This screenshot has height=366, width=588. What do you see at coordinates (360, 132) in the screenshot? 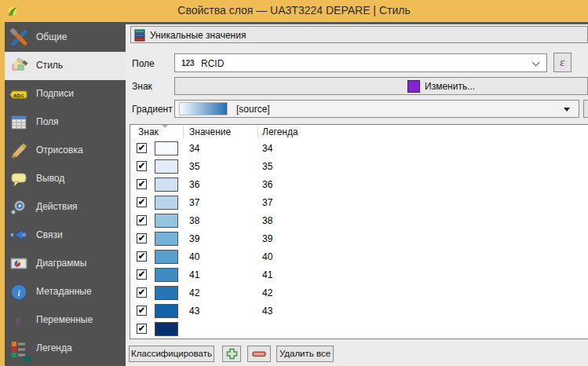
I see `table-header: Знак Значение Легенда` at bounding box center [360, 132].